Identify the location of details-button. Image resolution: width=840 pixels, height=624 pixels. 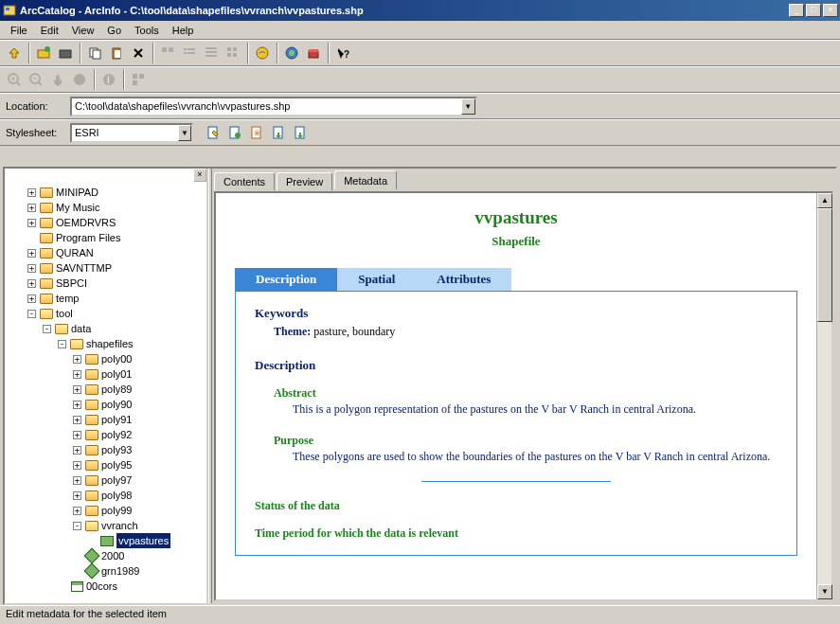
(211, 53).